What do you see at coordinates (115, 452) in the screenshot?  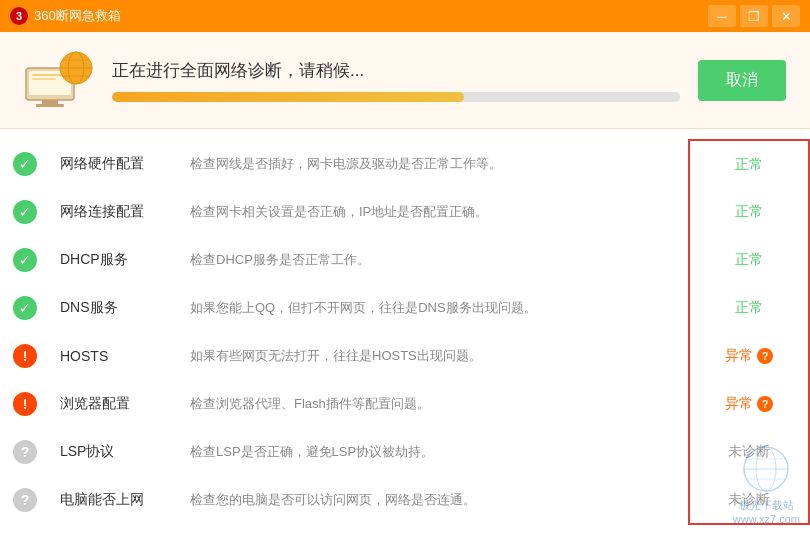 I see `row-name-cell: LSP协议` at bounding box center [115, 452].